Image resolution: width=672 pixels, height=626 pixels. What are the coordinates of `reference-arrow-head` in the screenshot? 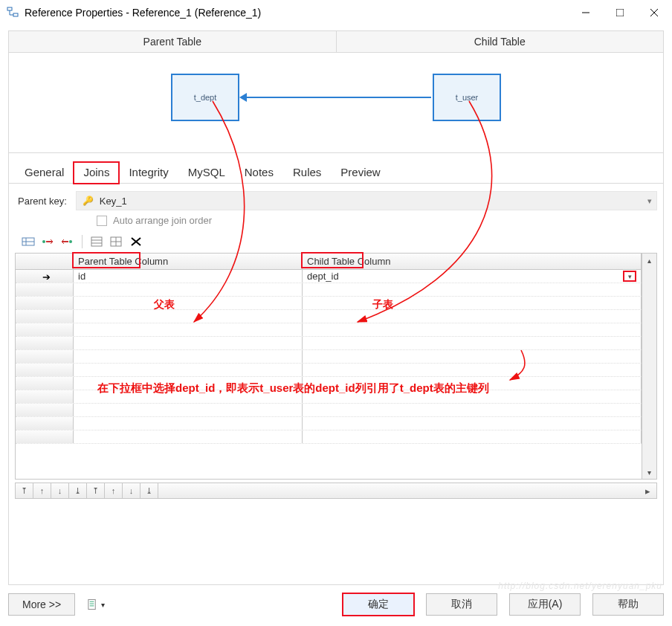 It's located at (243, 97).